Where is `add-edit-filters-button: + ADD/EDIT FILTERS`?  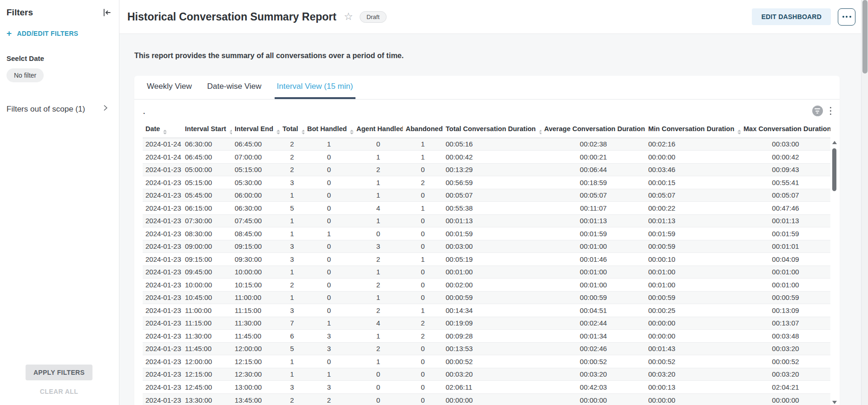 add-edit-filters-button: + ADD/EDIT FILTERS is located at coordinates (59, 33).